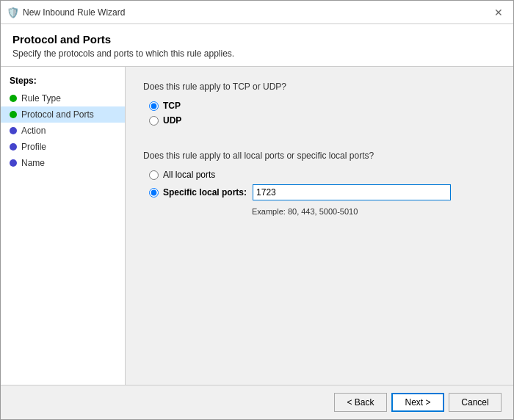  What do you see at coordinates (322, 113) in the screenshot?
I see `protocol-radio-group: TCP UDP` at bounding box center [322, 113].